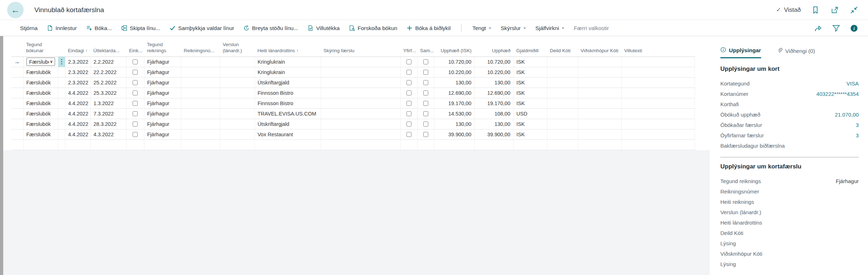 The width and height of the screenshot is (868, 275). Describe the element at coordinates (454, 134) in the screenshot. I see `cell-upphaed-isk: 39.900,00` at that location.